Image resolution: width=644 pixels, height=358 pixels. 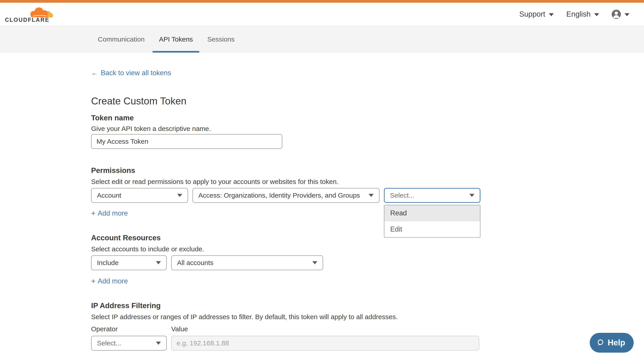 What do you see at coordinates (368, 249) in the screenshot?
I see `account-resources-description: Select accounts to include or exclude.` at bounding box center [368, 249].